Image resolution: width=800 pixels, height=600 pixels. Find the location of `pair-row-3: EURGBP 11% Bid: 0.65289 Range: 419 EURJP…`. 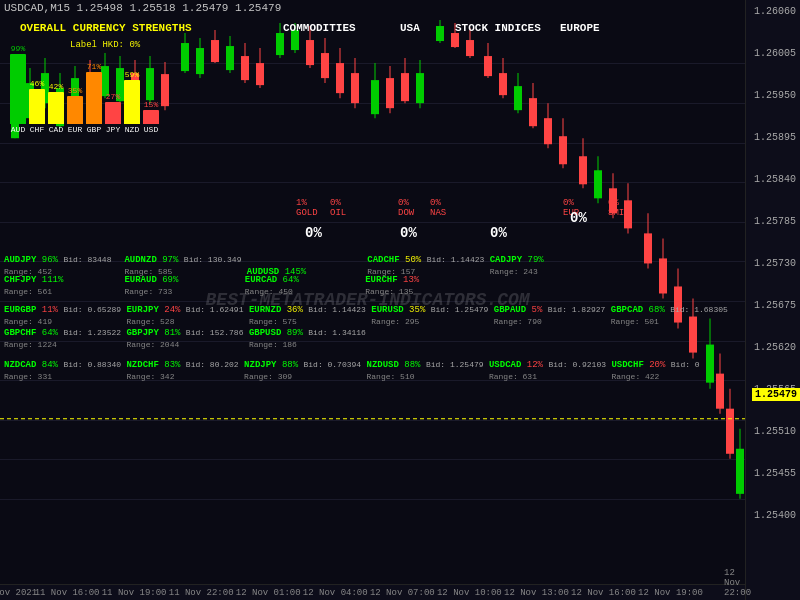

pair-row-3: EURGBP 11% Bid: 0.65289 Range: 419 EURJP… is located at coordinates (373, 328).